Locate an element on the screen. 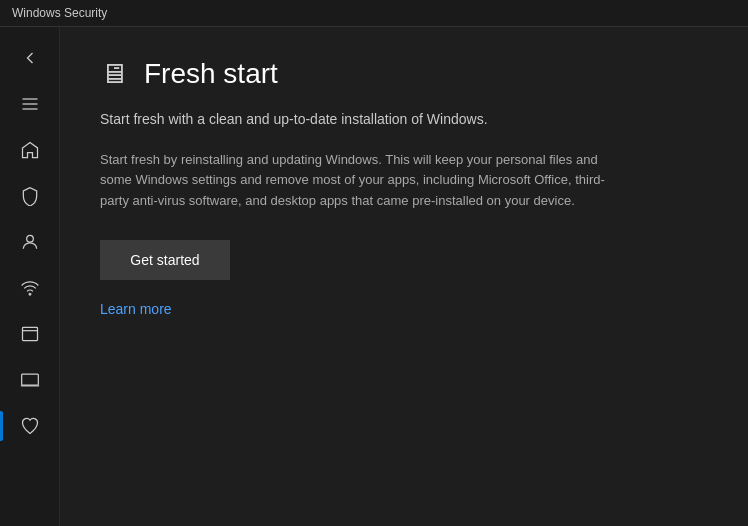 This screenshot has height=526, width=748. heart-icon is located at coordinates (30, 426).